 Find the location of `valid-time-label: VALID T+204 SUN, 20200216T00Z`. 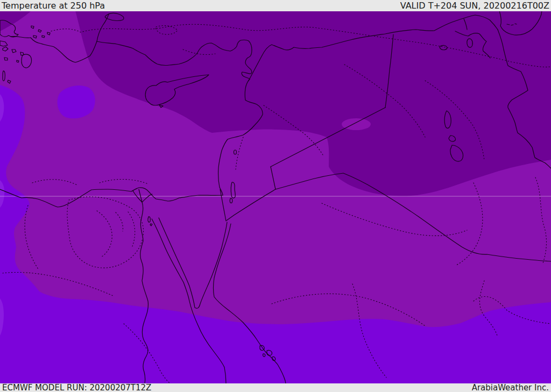

valid-time-label: VALID T+204 SUN, 20200216T00Z is located at coordinates (475, 6).